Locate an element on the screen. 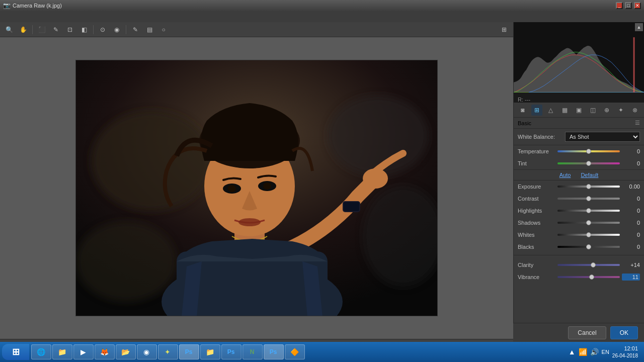  r-label: R: is located at coordinates (520, 100).